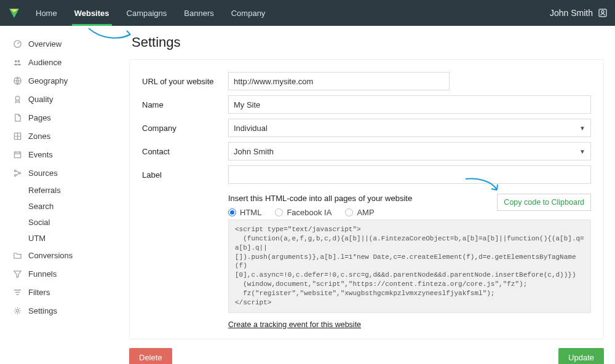 Image resolution: width=615 pixels, height=364 pixels. Describe the element at coordinates (410, 151) in the screenshot. I see `contact-select: John Smith ▼` at that location.